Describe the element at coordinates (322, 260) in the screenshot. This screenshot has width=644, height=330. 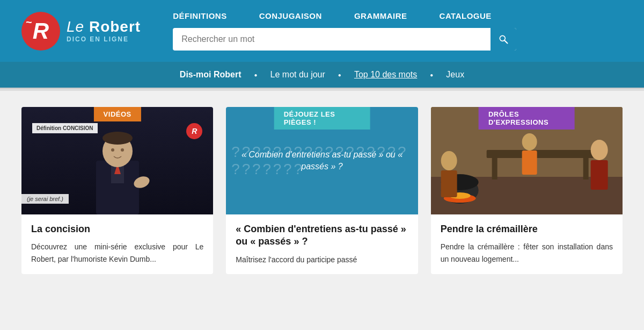
I see `card-pieges-desc: Maîtrisez l'accord du participe passé` at that location.